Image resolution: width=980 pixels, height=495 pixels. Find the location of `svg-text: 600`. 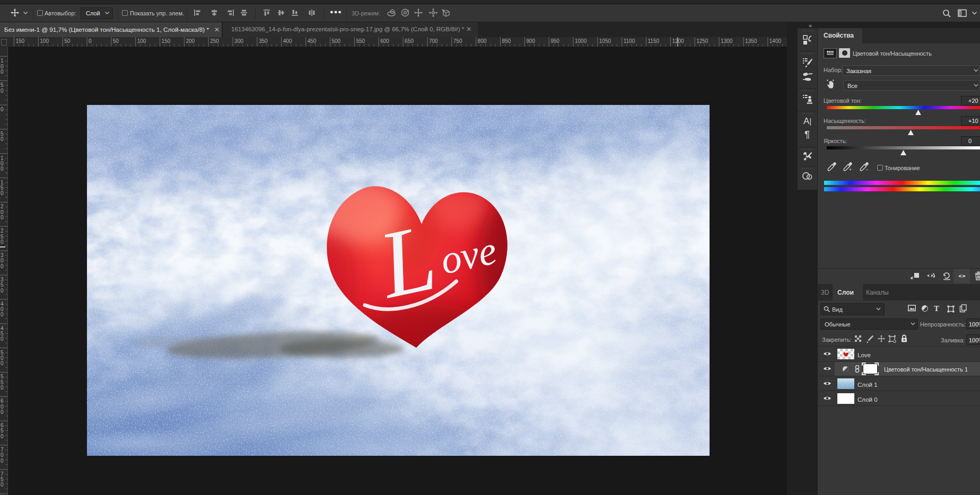

svg-text: 600 is located at coordinates (385, 41).